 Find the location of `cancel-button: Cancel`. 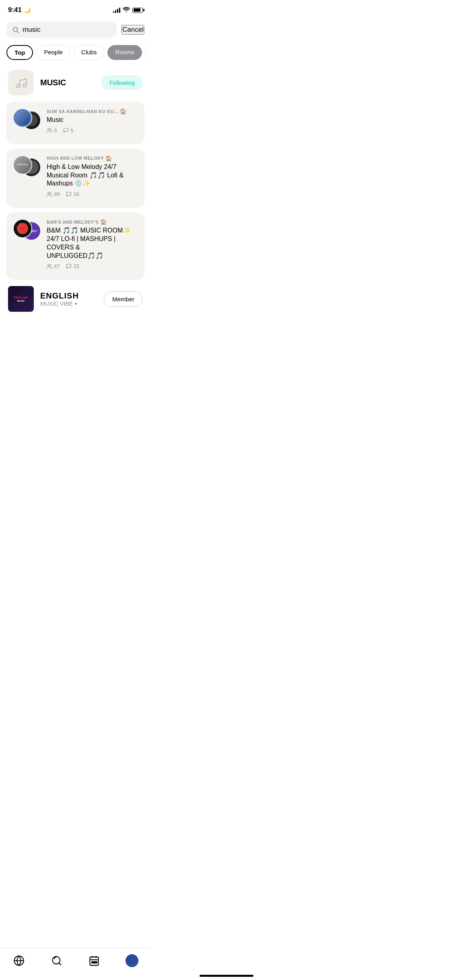

cancel-button: Cancel is located at coordinates (133, 30).